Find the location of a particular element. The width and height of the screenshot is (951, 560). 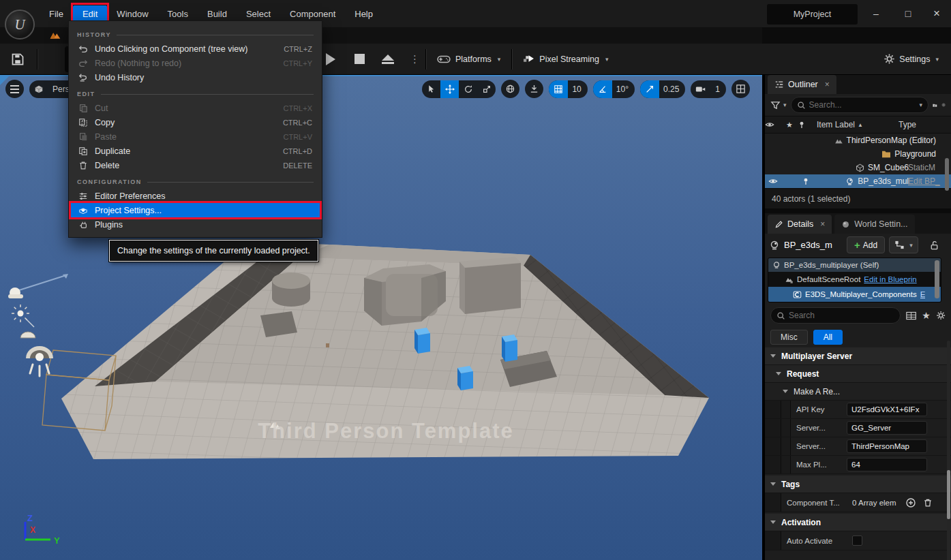

play-options-button: ⋮ is located at coordinates (414, 59).